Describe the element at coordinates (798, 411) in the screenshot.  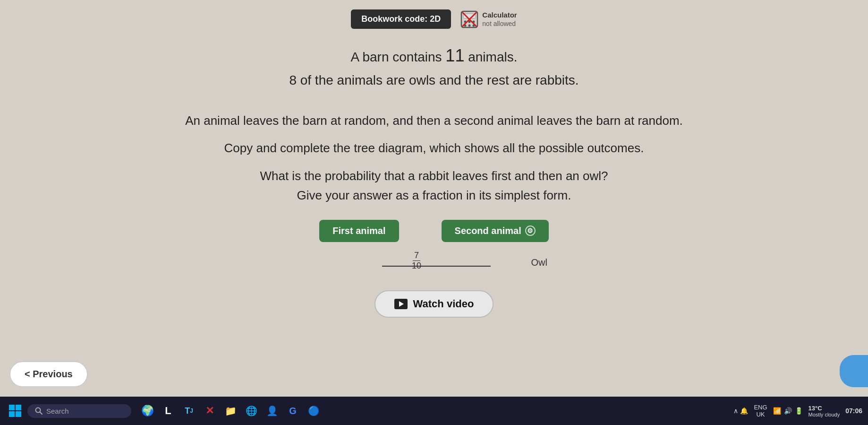
I see `taskbar-right: ∧ 🔔 ENG UK 📶 🔊 🔋 13°C Mostly cloudy 07:0…` at that location.